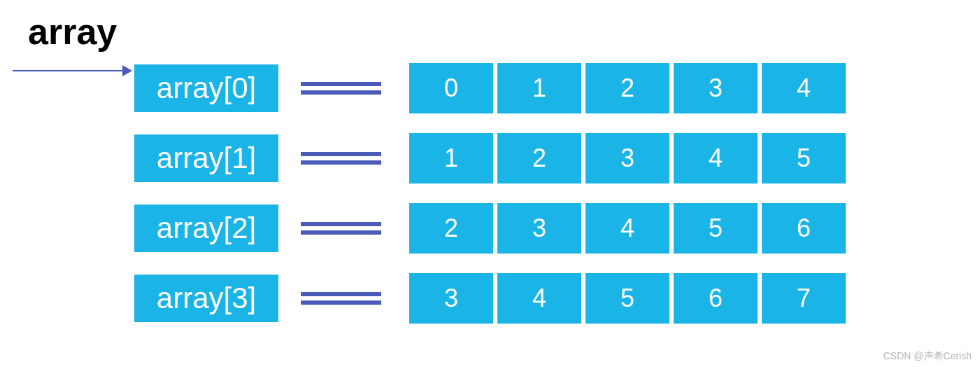 The width and height of the screenshot is (980, 367). I want to click on pointer-arrow-head-icon, so click(127, 71).